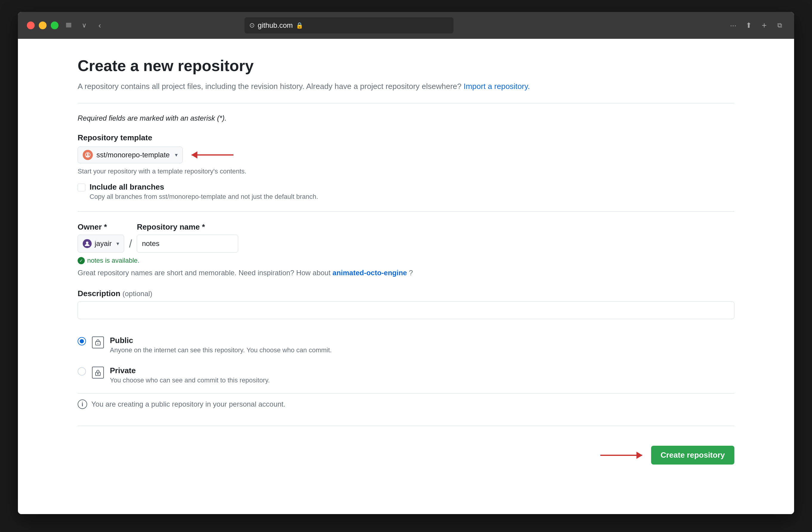 The image size is (812, 532). Describe the element at coordinates (406, 450) in the screenshot. I see `create-row: Create repository` at that location.